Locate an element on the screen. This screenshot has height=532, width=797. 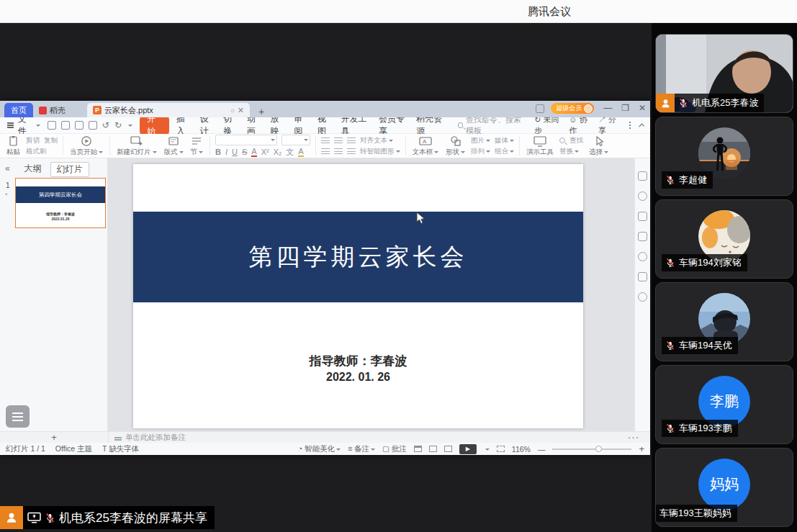
help-panel-icon is located at coordinates (642, 256).